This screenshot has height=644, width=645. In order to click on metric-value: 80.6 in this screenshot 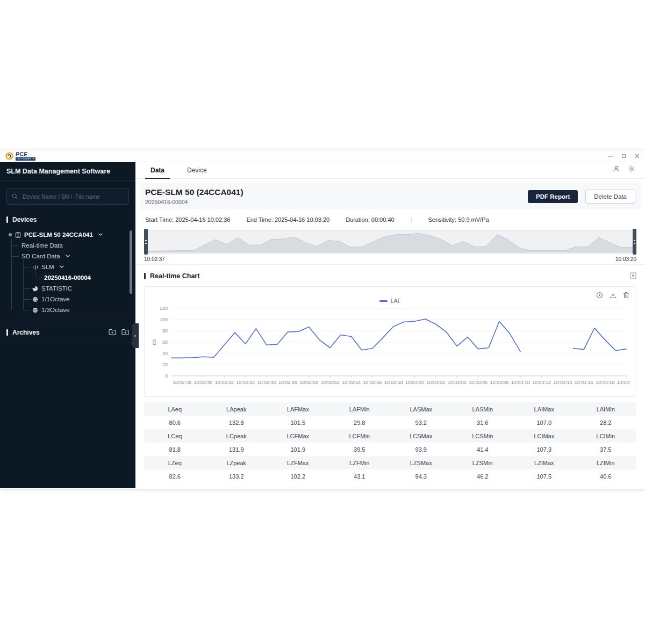, I will do `click(175, 423)`.